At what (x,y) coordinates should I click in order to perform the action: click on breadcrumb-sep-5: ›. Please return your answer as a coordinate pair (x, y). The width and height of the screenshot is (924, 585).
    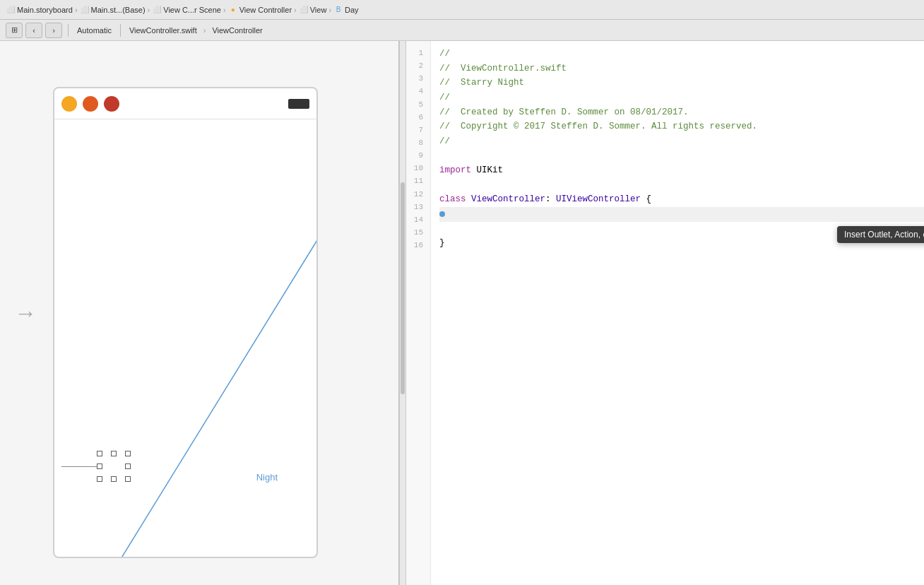
    Looking at the image, I should click on (330, 10).